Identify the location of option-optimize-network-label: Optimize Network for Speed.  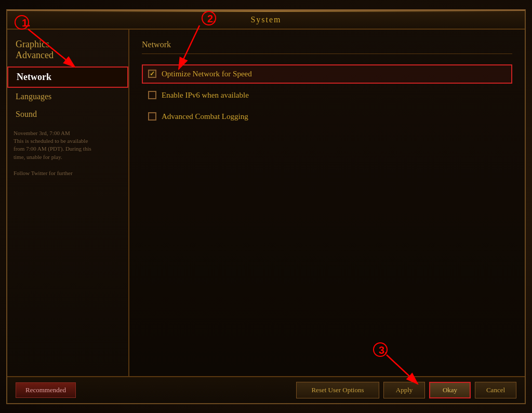
(207, 74).